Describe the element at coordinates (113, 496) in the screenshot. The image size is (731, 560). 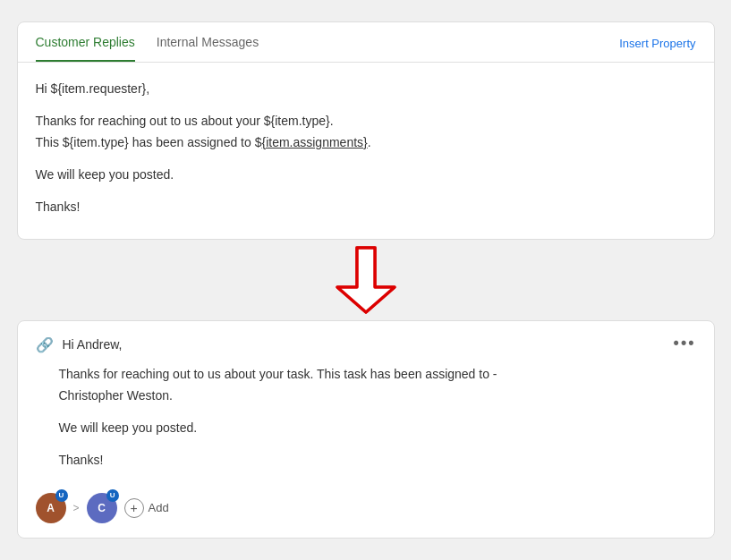
I see `avatar-badge-2: U` at that location.